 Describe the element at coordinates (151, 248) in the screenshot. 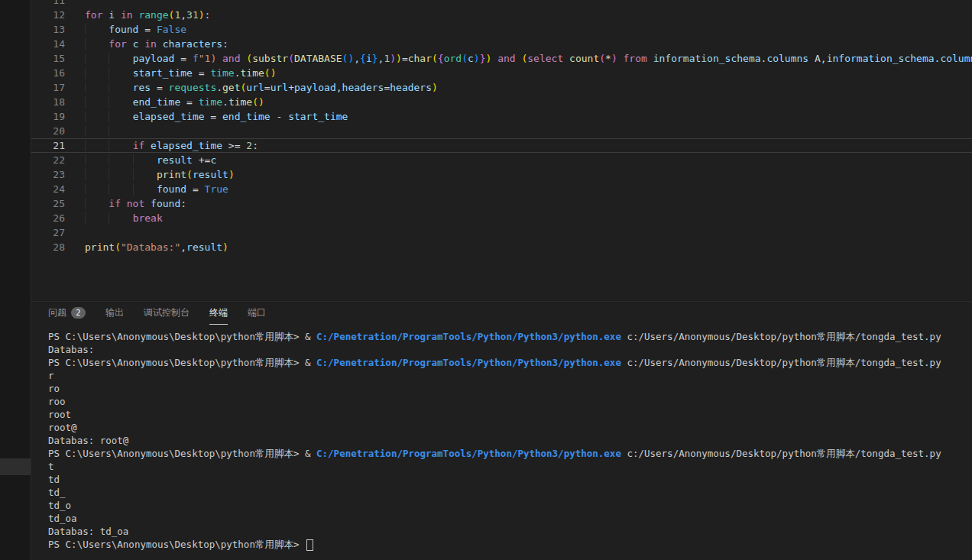

I see `code-token: "Databas:"` at that location.